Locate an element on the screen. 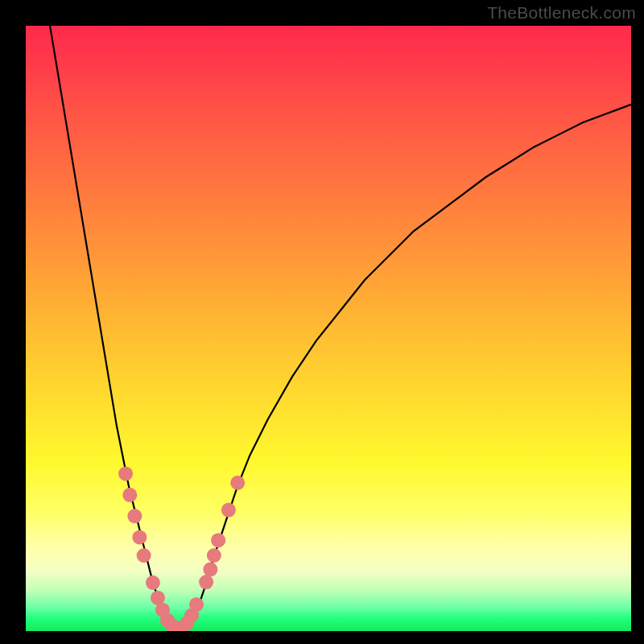 Image resolution: width=644 pixels, height=644 pixels. watermark-text: TheBottleneck.com is located at coordinates (562, 13).